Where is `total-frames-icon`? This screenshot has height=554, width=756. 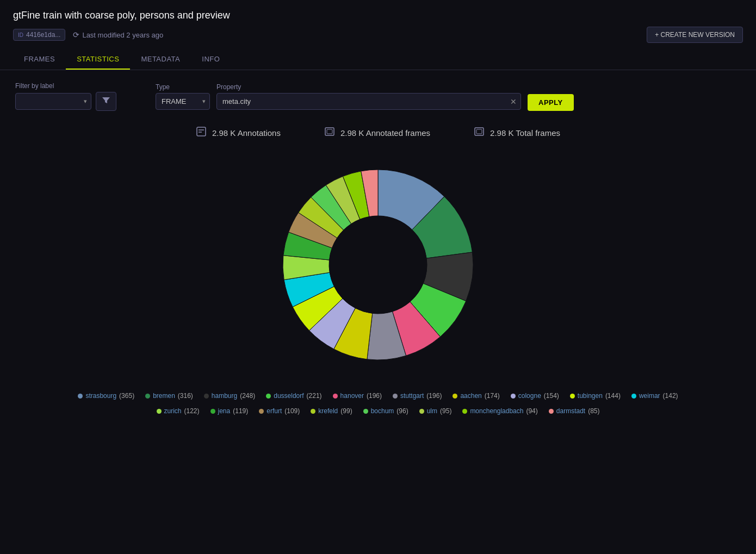
total-frames-icon is located at coordinates (479, 133).